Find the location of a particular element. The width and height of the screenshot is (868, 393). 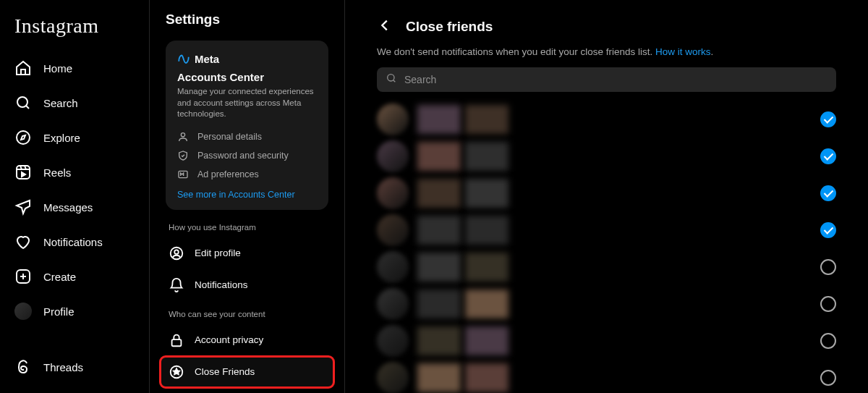

plus-icon is located at coordinates (23, 276).